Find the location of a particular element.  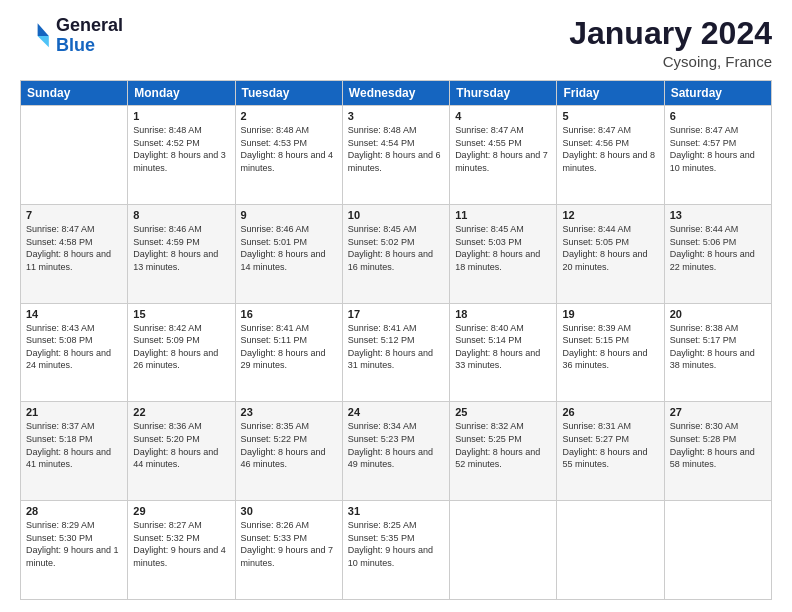

table-row: 7 Sunrise: 8:47 AM Sunset: 4:58 PM Dayli… is located at coordinates (74, 254).